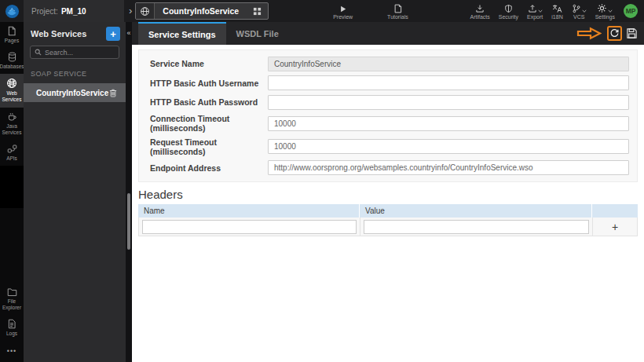 This screenshot has width=644, height=362. What do you see at coordinates (209, 123) in the screenshot?
I see `connection-timeout-label: Connection Timeout (milliseconds)` at bounding box center [209, 123].